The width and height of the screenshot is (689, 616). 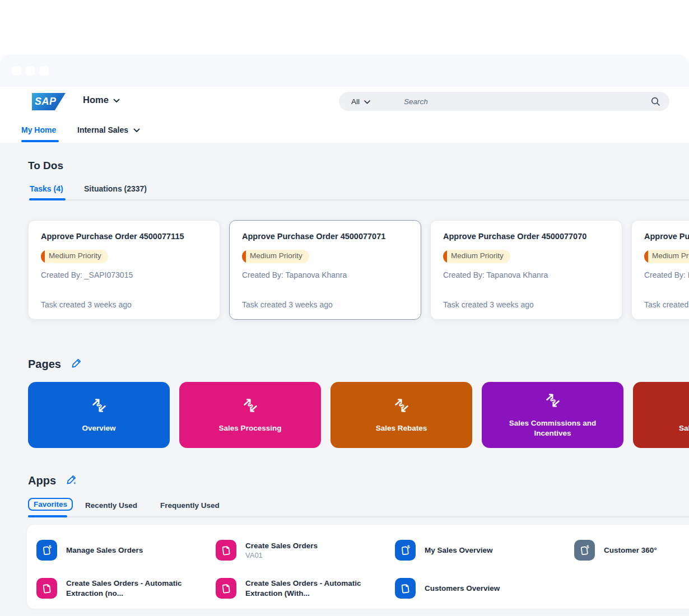 I want to click on page-title: Home, so click(x=96, y=100).